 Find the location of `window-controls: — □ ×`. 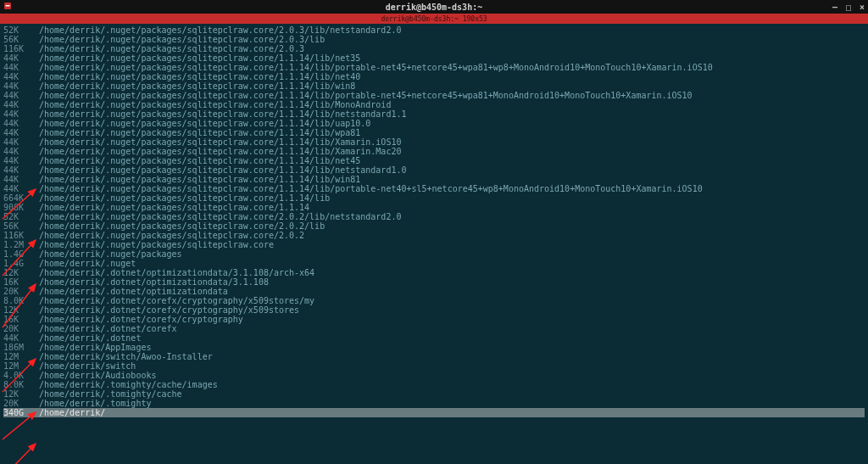

window-controls: — □ × is located at coordinates (849, 7).